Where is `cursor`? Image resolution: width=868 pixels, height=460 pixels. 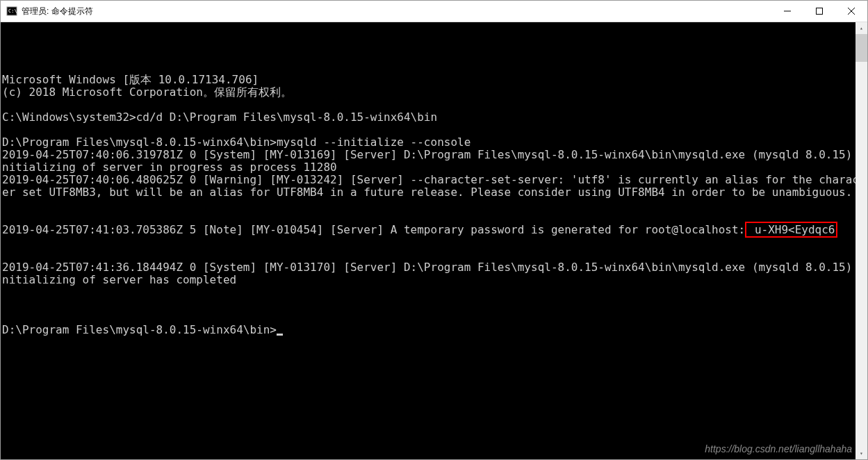 cursor is located at coordinates (279, 335).